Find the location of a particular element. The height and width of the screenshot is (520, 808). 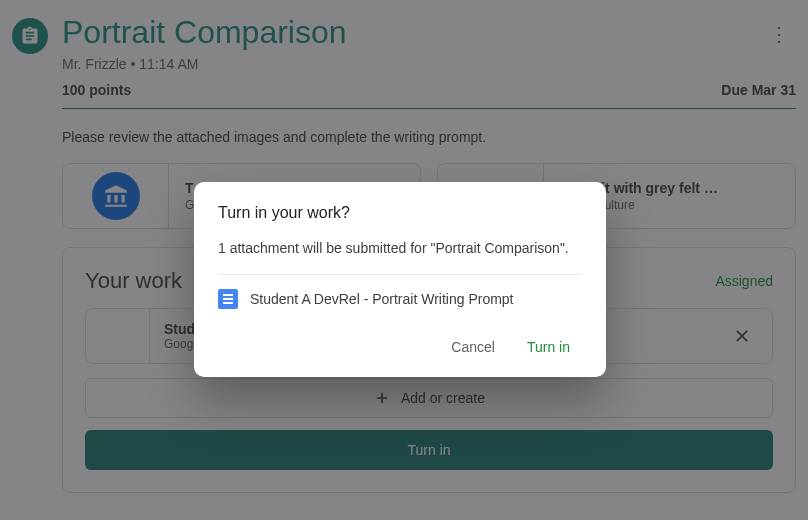

dialog-actions: Cancel Turn in is located at coordinates (400, 347).